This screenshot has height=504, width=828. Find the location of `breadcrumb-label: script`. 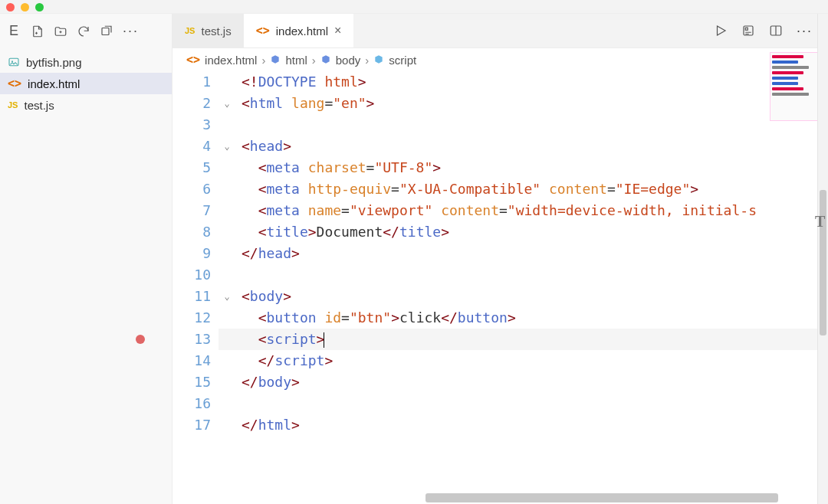

breadcrumb-label: script is located at coordinates (402, 60).